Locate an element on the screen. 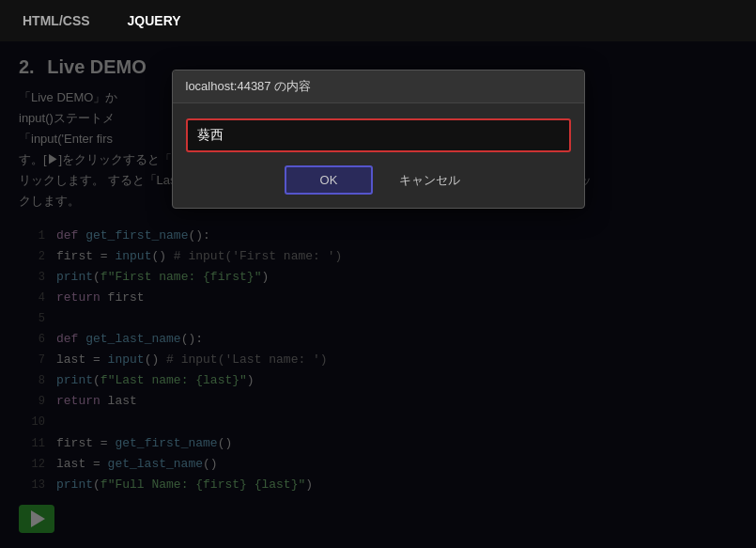 The width and height of the screenshot is (756, 548). top-nav: HTML/CSS JQUERY is located at coordinates (378, 21).